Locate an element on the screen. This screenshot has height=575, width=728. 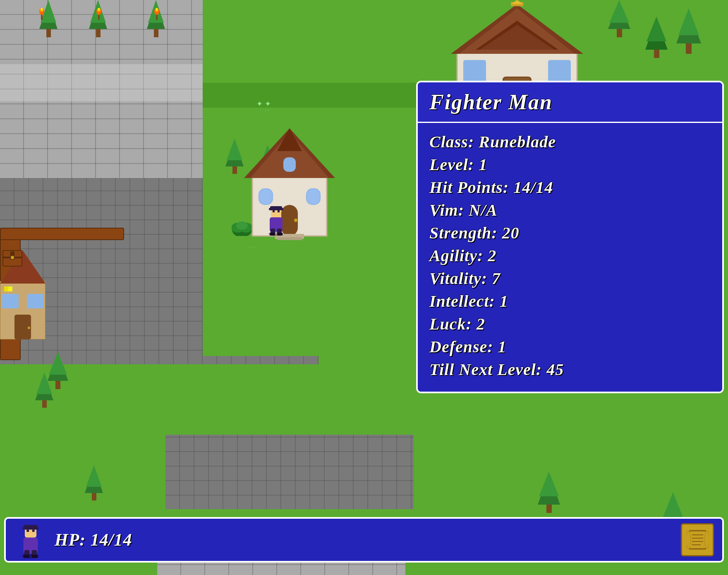
wall-highlight is located at coordinates (101, 83).